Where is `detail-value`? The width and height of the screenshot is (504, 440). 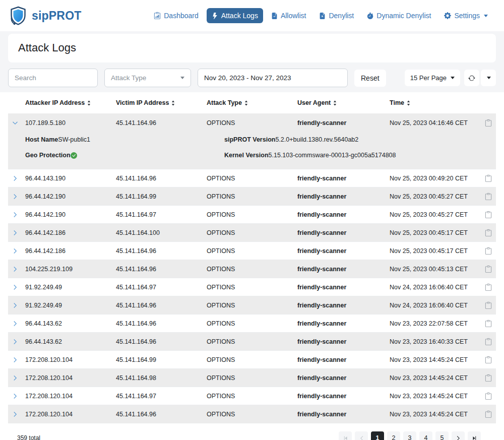
detail-value is located at coordinates (74, 155).